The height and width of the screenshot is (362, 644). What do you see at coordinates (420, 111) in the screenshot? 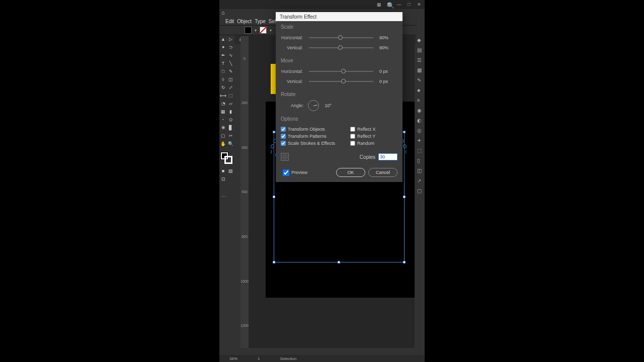
I see `color-panel-icon: ◉` at bounding box center [420, 111].